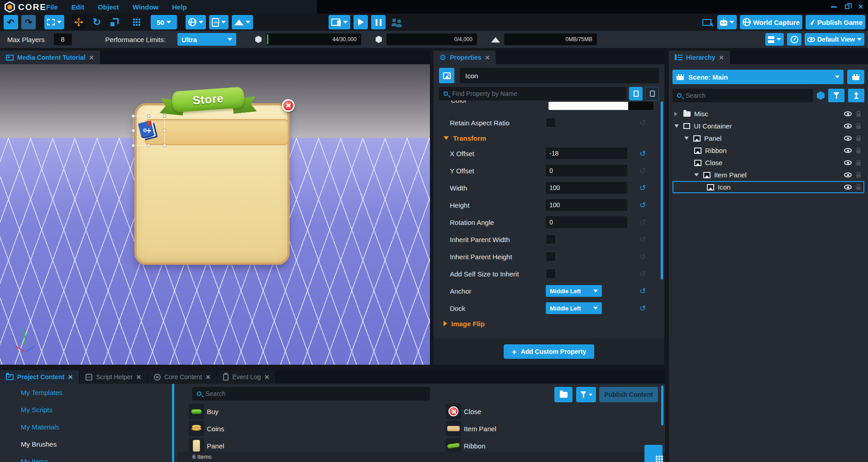  Describe the element at coordinates (109, 7) in the screenshot. I see `menu-object: Object` at that location.